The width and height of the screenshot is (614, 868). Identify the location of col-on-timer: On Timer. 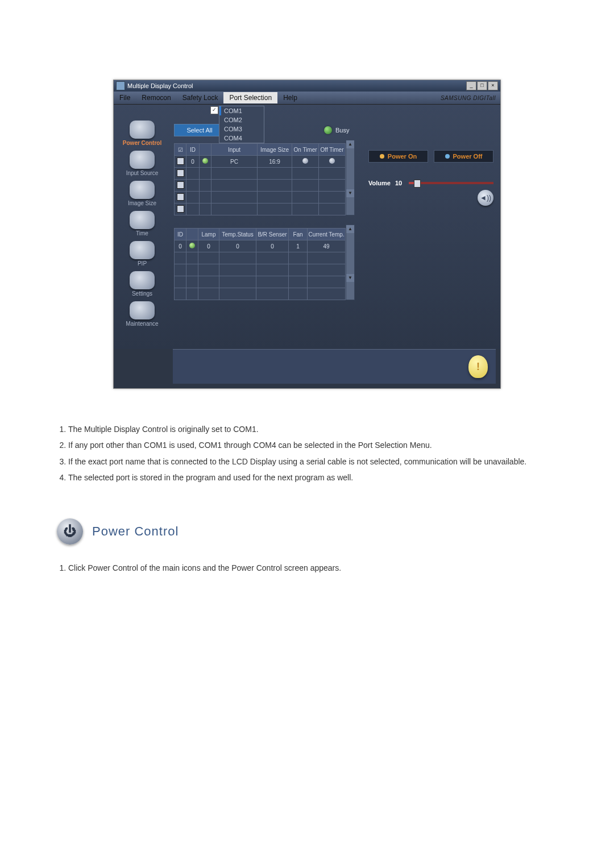
(306, 150).